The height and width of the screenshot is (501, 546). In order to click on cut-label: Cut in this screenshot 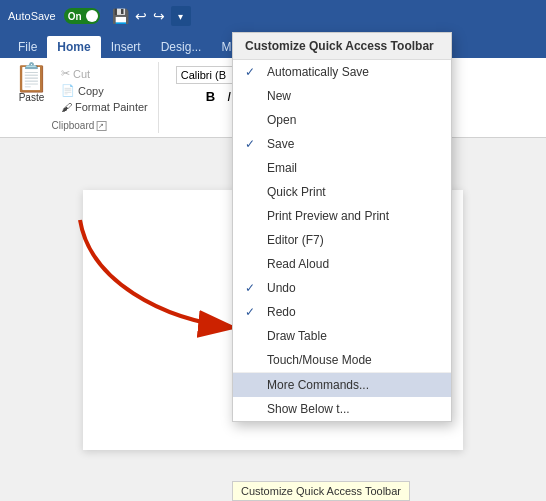, I will do `click(82, 74)`.